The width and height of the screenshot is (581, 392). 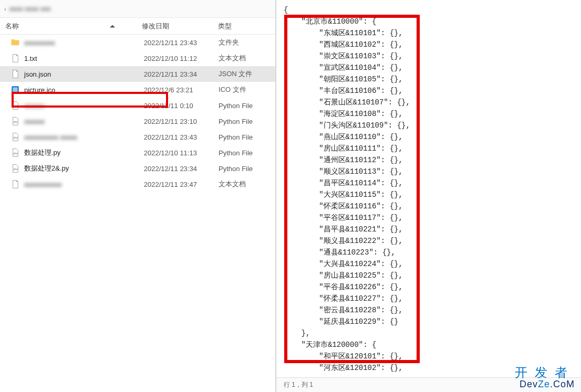 What do you see at coordinates (427, 252) in the screenshot?
I see `editor-line: "通县&110223": {},` at bounding box center [427, 252].